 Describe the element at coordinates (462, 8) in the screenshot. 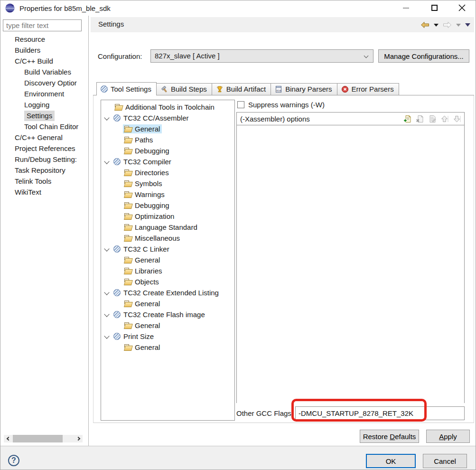

I see `close-icon` at that location.